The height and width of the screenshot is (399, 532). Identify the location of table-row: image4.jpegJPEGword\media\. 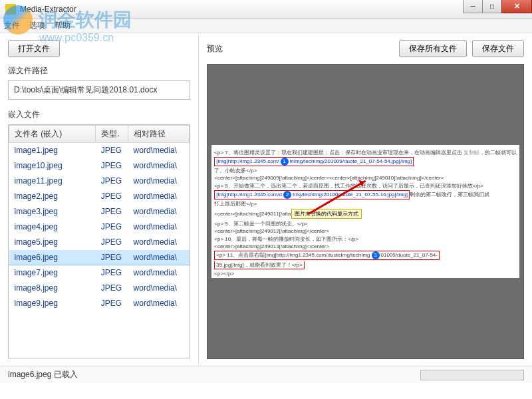
(100, 227).